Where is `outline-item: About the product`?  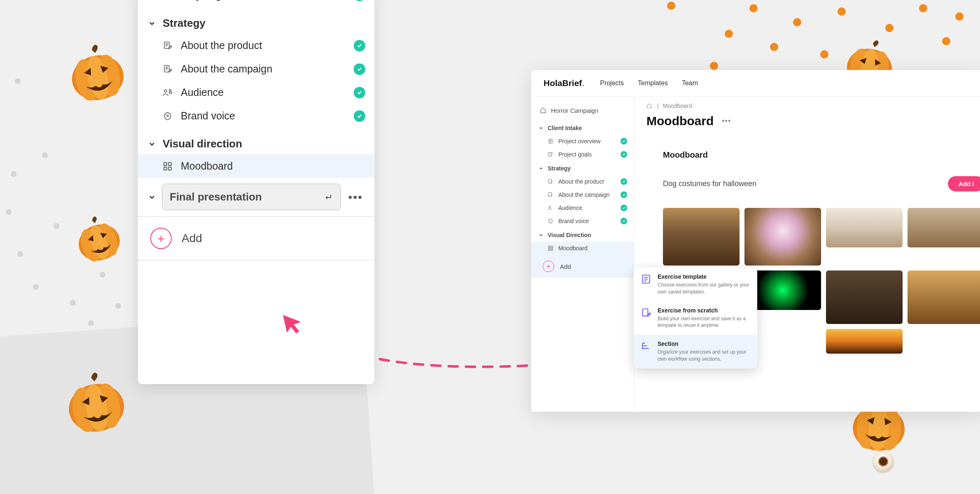 outline-item: About the product is located at coordinates (256, 45).